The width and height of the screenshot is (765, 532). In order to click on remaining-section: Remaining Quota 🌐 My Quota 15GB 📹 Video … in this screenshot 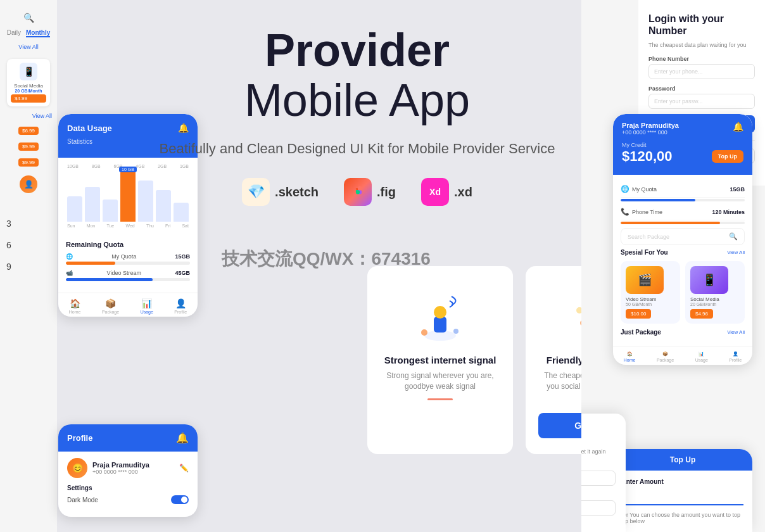, I will do `click(128, 263)`.